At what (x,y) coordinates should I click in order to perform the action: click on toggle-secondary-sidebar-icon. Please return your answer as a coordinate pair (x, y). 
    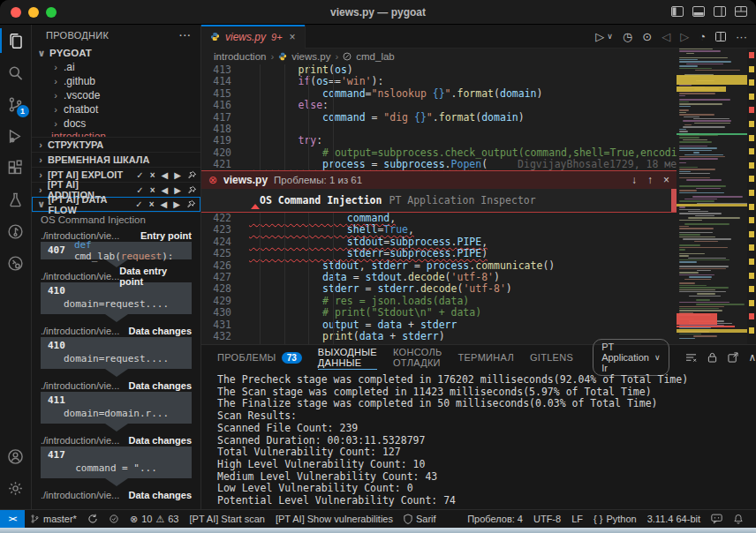
    Looking at the image, I should click on (720, 11).